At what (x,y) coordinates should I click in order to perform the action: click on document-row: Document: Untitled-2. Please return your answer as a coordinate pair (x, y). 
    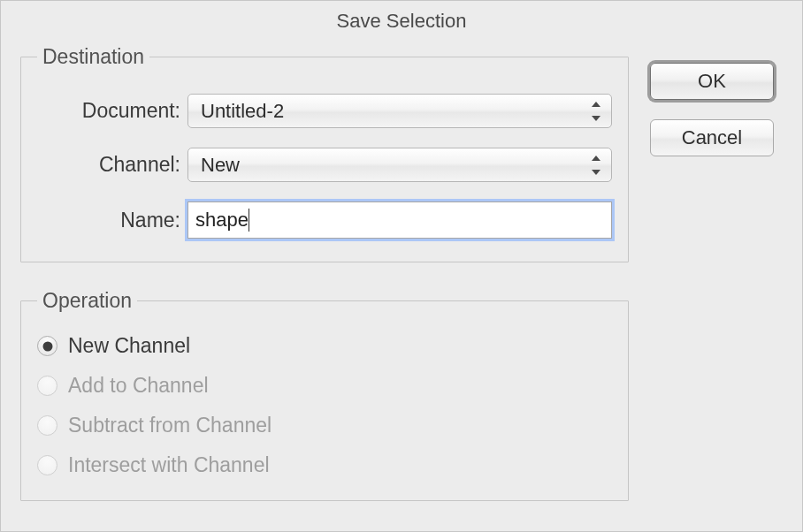
    Looking at the image, I should click on (325, 111).